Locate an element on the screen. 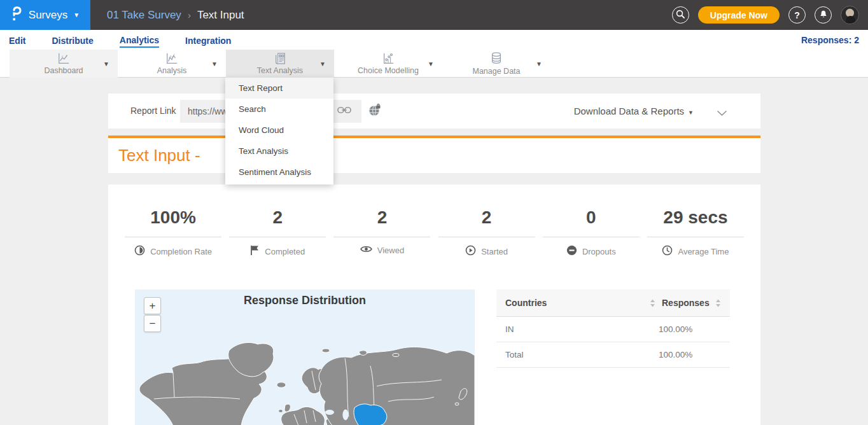 The height and width of the screenshot is (425, 868). sort-countries-icon is located at coordinates (653, 303).